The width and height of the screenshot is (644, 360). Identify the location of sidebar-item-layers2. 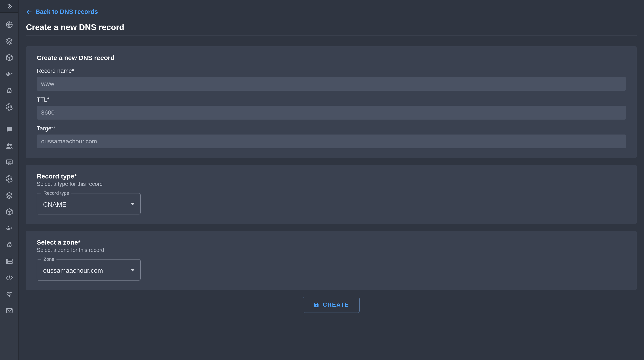
(10, 195).